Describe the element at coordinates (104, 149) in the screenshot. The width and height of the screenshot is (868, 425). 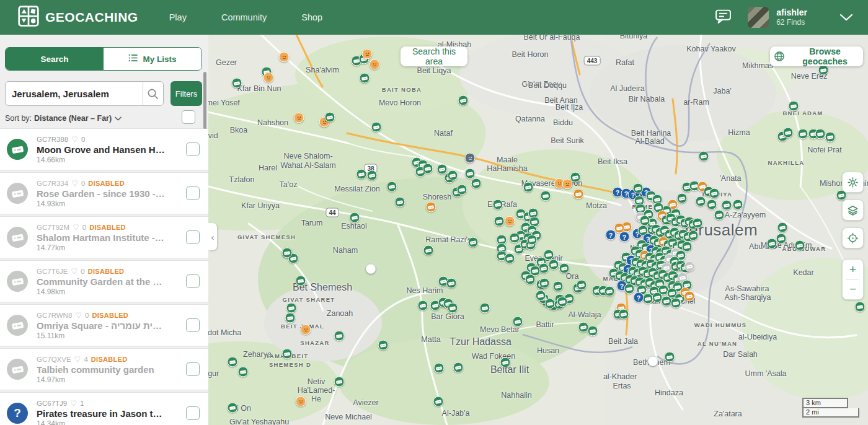
I see `cache-item: GC7R388♡0 Moon Grove and Hansen House 14…` at that location.